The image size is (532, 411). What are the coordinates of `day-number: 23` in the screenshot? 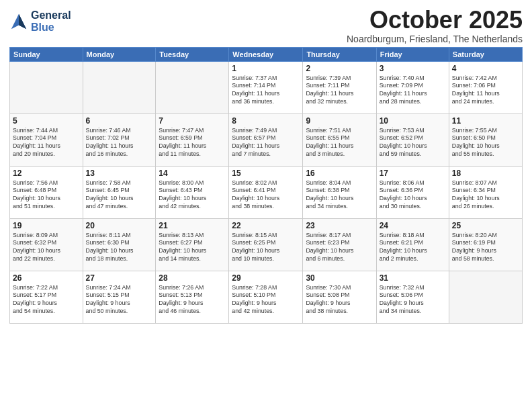 It's located at (339, 226).